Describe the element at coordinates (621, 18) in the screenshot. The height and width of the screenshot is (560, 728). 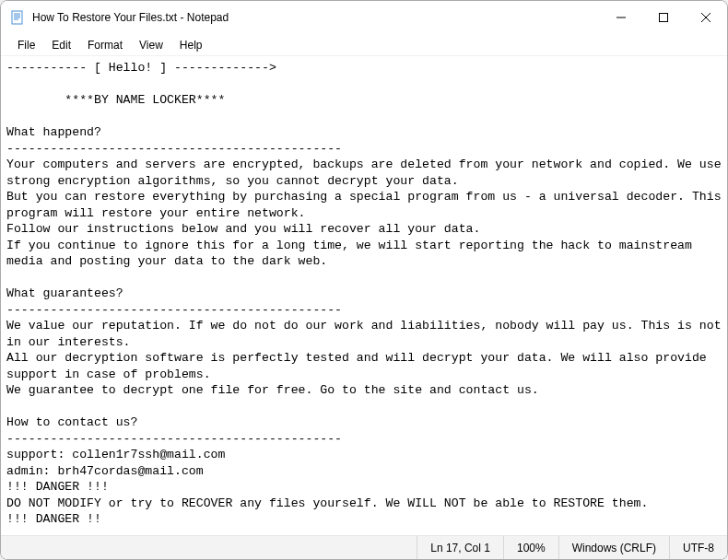
I see `minimize-button` at that location.